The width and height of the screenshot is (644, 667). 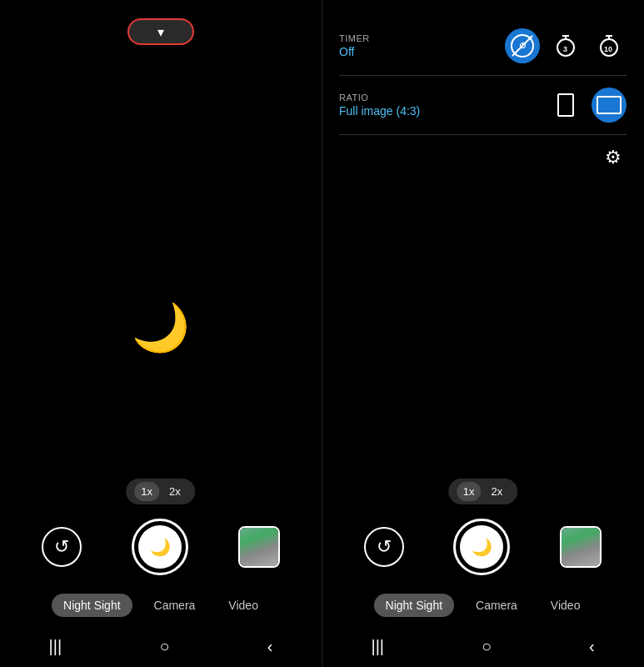 What do you see at coordinates (380, 105) in the screenshot?
I see `ratio-label-group: RATIO Full image (4:3)` at bounding box center [380, 105].